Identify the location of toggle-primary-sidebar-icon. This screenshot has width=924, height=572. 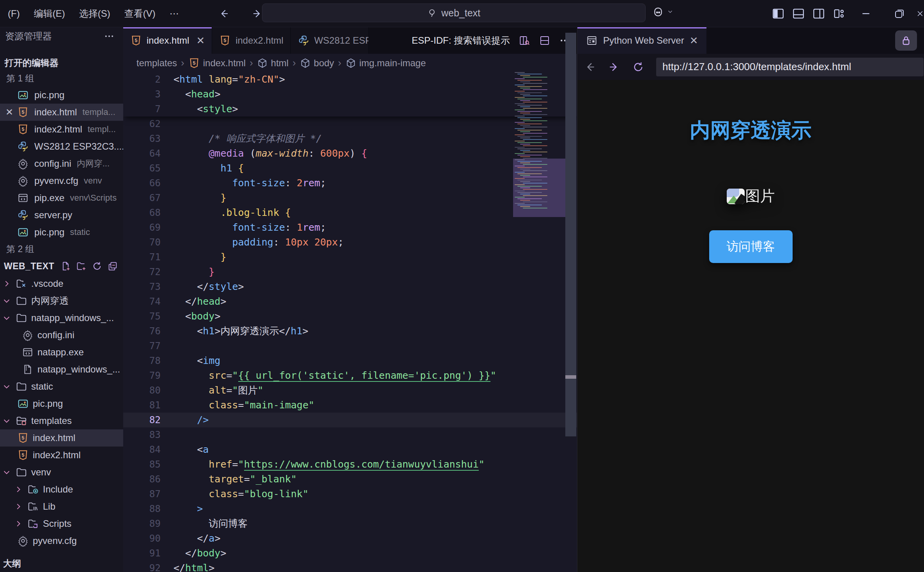
(778, 14).